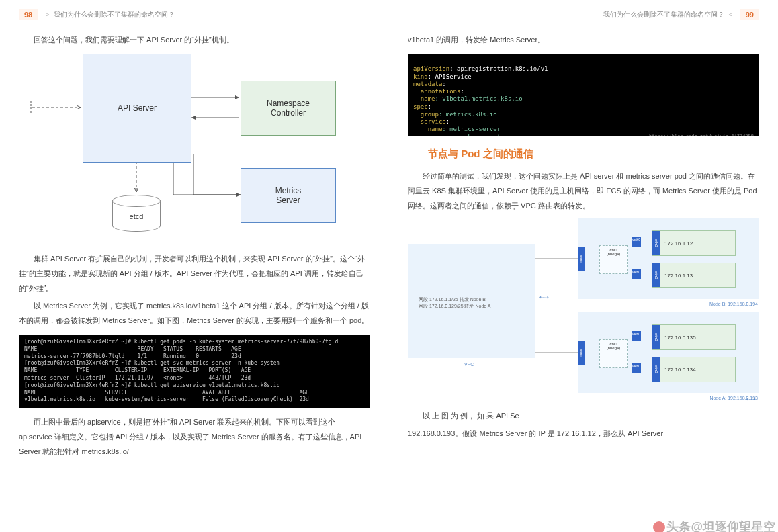 This screenshot has width=778, height=532. Describe the element at coordinates (668, 259) in the screenshot. I see `node-b-box: eth0 cni0 (bridge) veth0 veth0 eth0172.1…` at that location.